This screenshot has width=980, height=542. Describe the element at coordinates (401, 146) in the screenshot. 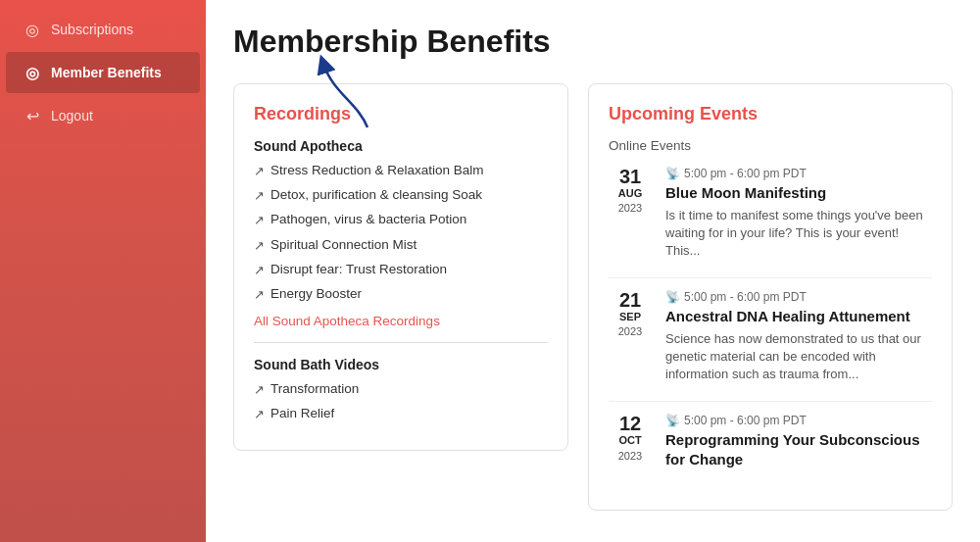

I see `sound-apotheca-title: Sound Apotheca` at that location.